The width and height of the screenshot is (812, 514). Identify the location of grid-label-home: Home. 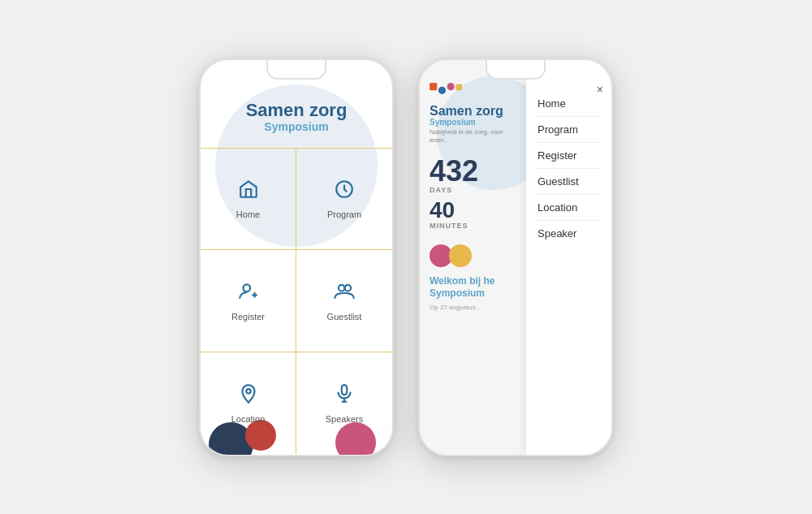
(248, 214).